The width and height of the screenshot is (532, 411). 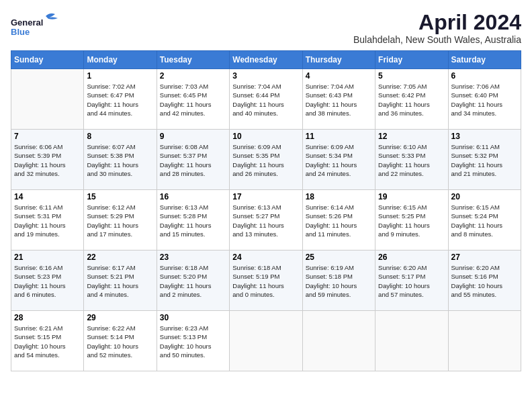 I want to click on day-number: 14, so click(x=47, y=197).